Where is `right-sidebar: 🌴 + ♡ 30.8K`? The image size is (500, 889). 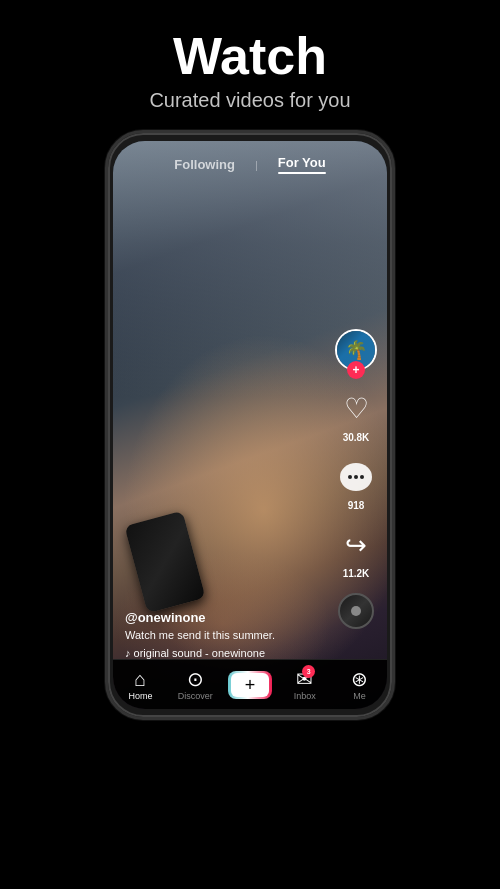 right-sidebar: 🌴 + ♡ 30.8K is located at coordinates (356, 479).